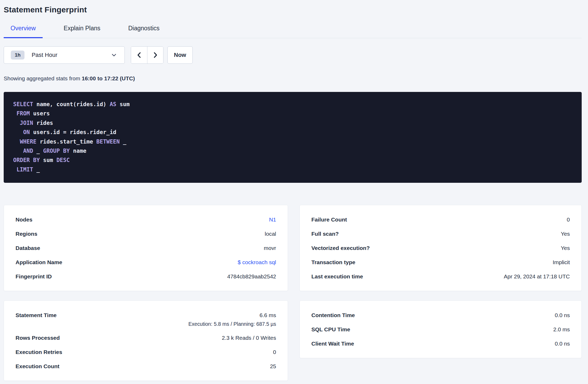  Describe the element at coordinates (144, 32) in the screenshot. I see `tab-diagnostics: Diagnostics` at that location.